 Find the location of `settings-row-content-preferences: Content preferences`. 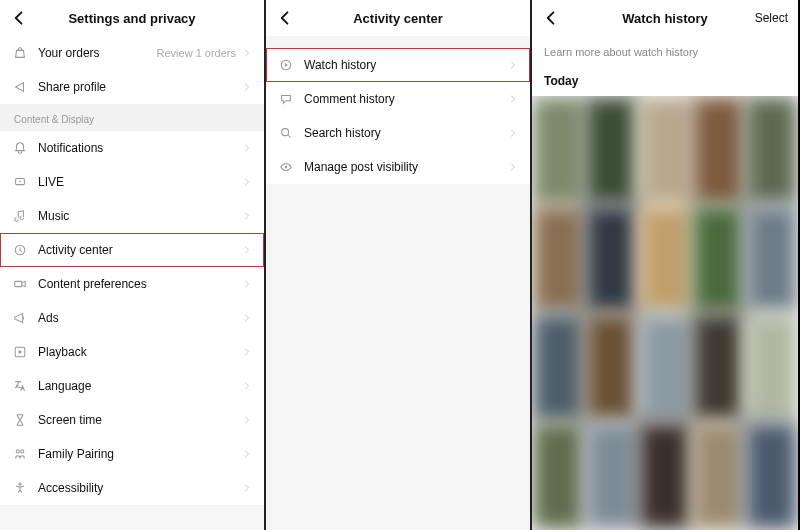

settings-row-content-preferences: Content preferences is located at coordinates (132, 284).